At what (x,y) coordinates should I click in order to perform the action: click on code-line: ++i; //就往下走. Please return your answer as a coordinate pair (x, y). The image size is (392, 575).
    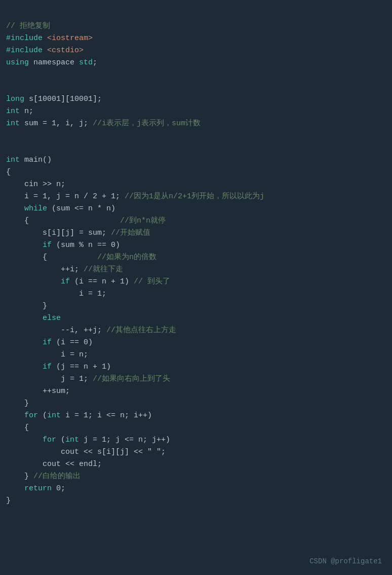
    Looking at the image, I should click on (196, 270).